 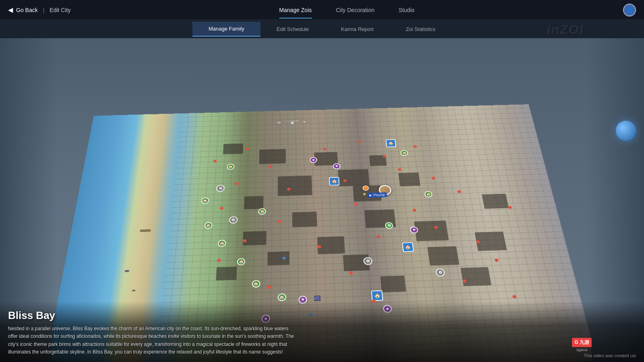 I want to click on map-marker-house-3: 🏠, so click(x=408, y=247).